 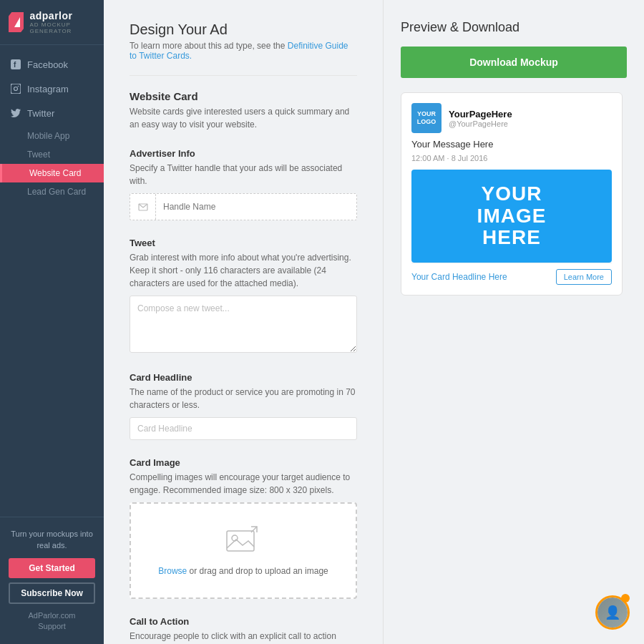 What do you see at coordinates (52, 64) in the screenshot?
I see `sidebar-item-facebook: f Facebook` at bounding box center [52, 64].